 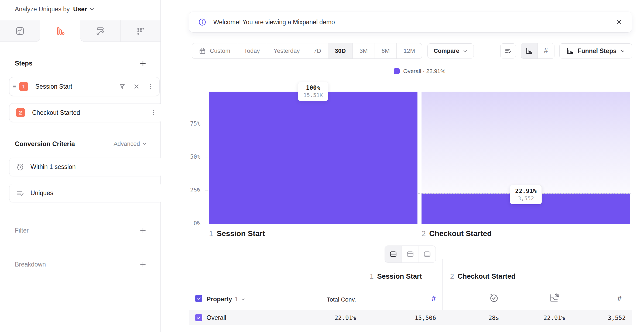 I want to click on step-number-badge: 1, so click(x=24, y=87).